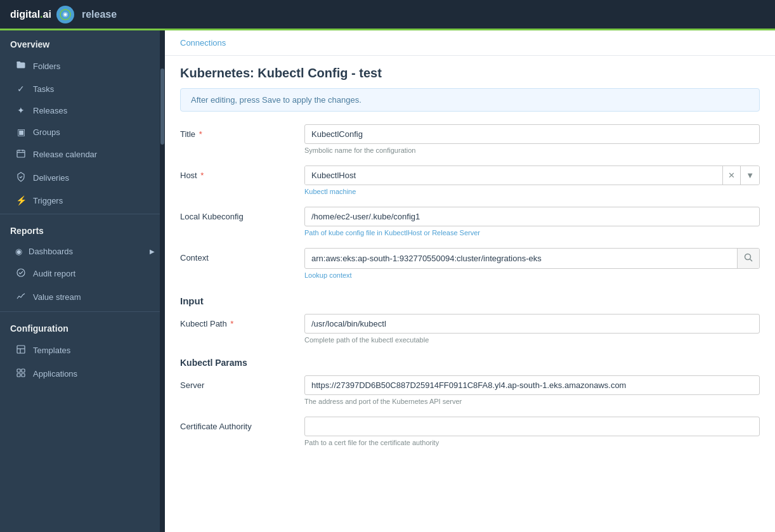 The height and width of the screenshot is (532, 775). What do you see at coordinates (532, 134) in the screenshot?
I see `title-input` at bounding box center [532, 134].